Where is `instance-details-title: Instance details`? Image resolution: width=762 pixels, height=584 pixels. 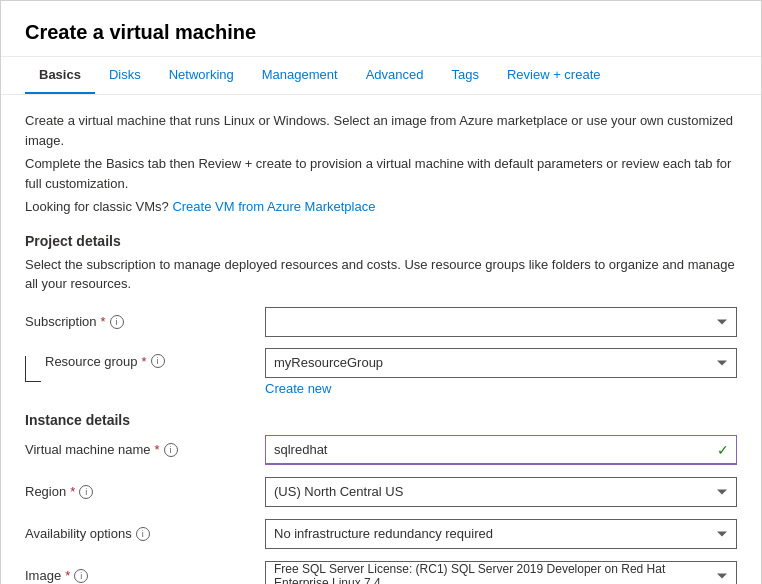
instance-details-title: Instance details is located at coordinates (381, 420).